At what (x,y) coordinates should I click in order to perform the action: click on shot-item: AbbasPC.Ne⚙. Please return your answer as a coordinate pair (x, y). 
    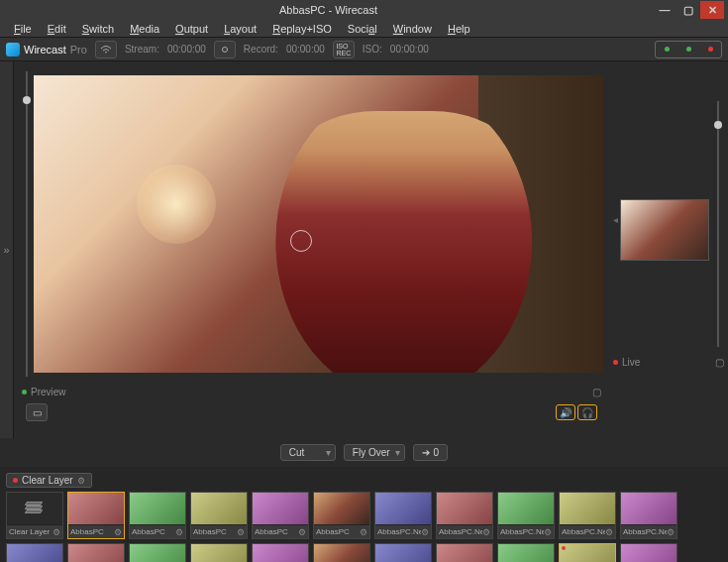
    Looking at the image, I should click on (587, 553).